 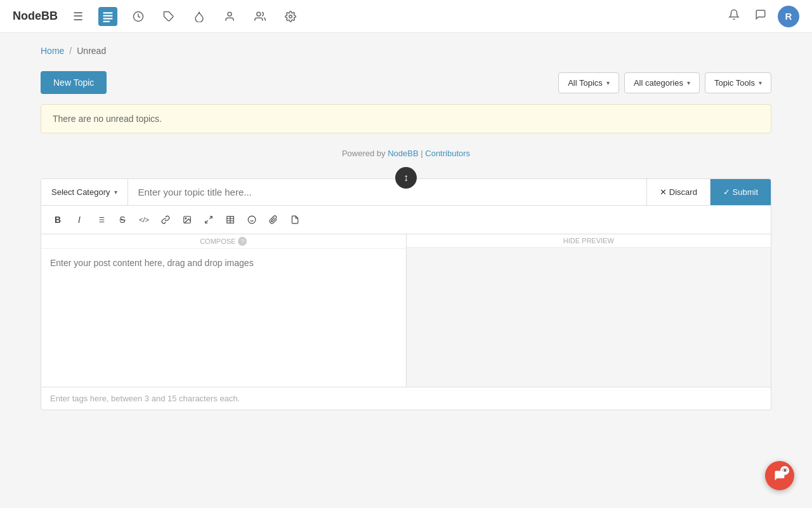 I want to click on users-icon, so click(x=260, y=17).